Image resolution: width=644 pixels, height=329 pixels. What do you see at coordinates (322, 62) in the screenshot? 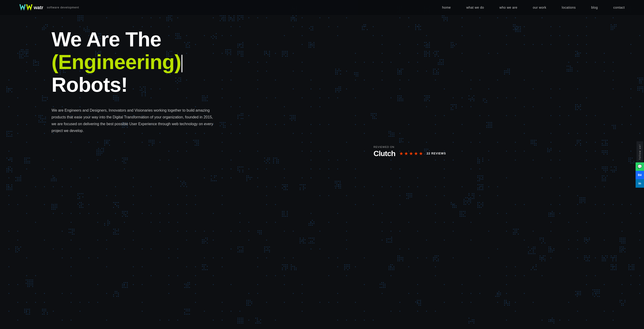
I see `hero-title-line2: (Engineering)` at bounding box center [322, 62].